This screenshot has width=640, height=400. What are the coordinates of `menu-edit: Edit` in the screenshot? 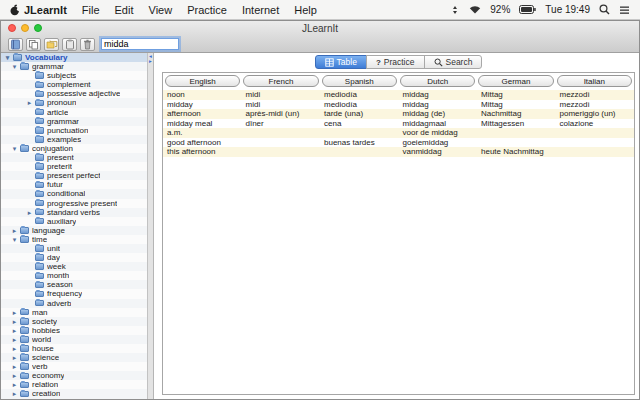 It's located at (124, 10).